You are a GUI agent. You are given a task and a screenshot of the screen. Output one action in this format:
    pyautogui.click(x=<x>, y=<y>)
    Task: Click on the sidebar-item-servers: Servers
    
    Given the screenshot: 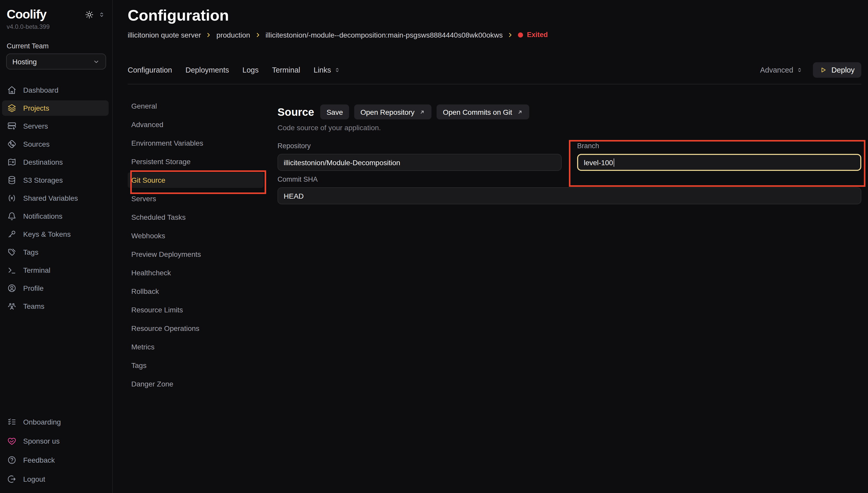 What is the action you would take?
    pyautogui.click(x=56, y=126)
    